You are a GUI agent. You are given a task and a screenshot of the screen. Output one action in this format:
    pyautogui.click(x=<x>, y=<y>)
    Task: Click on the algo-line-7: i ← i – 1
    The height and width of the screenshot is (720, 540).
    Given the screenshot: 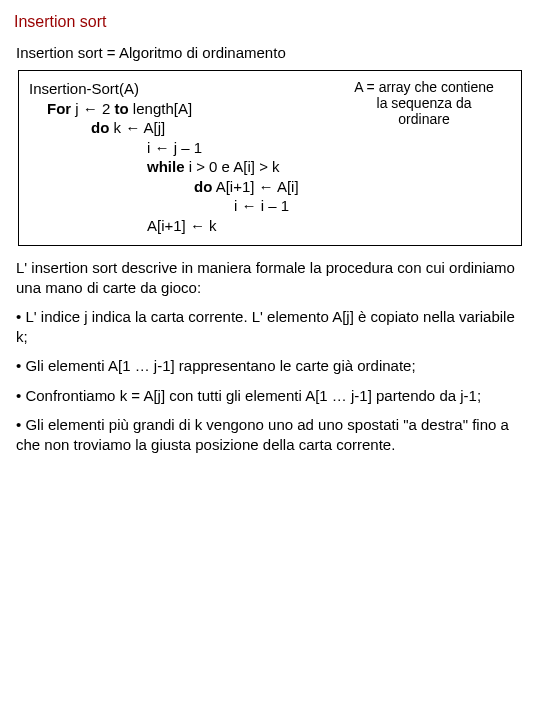 What is the action you would take?
    pyautogui.click(x=270, y=206)
    